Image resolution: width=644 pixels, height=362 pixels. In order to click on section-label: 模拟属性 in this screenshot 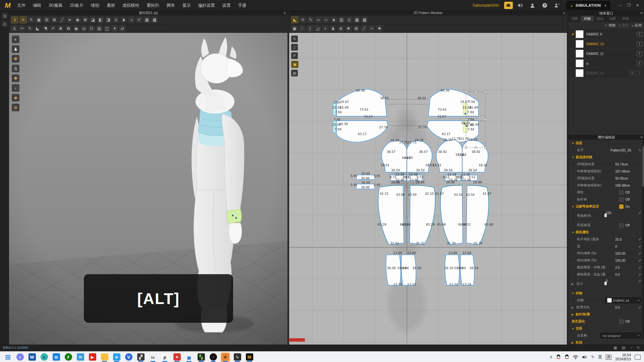, I will do `click(608, 232)`.